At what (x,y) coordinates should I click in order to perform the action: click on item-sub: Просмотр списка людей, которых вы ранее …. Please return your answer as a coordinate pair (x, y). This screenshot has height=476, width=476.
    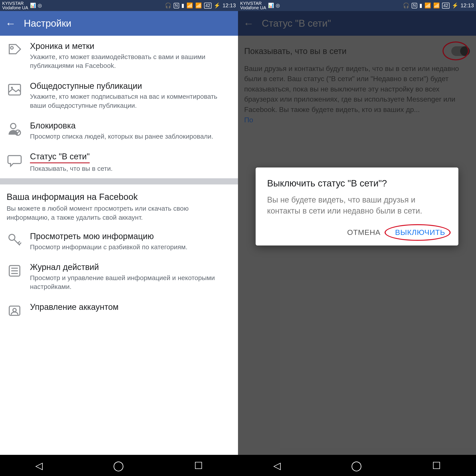
    Looking at the image, I should click on (131, 136).